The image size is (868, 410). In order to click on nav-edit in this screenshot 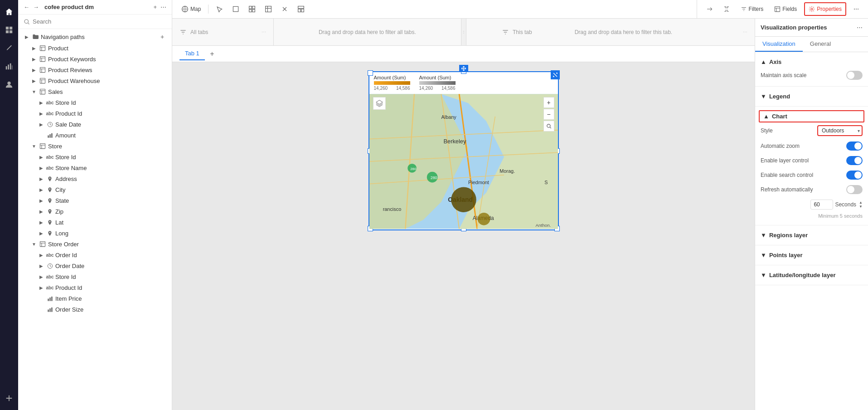, I will do `click(9, 48)`.